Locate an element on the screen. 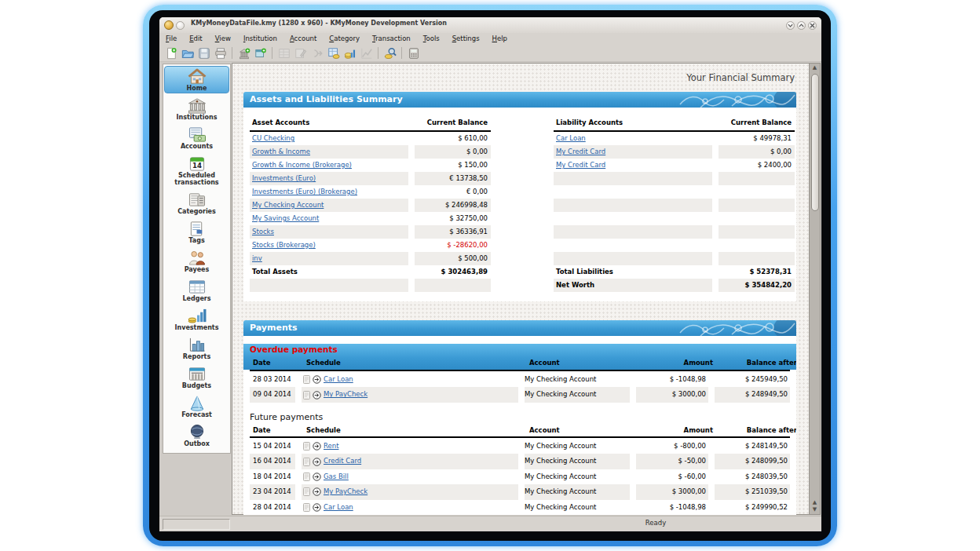 Image resolution: width=980 pixels, height=551 pixels. title-bar: KMyMoneyDataFile.kmy (1280 x 960) - KMyM… is located at coordinates (490, 25).